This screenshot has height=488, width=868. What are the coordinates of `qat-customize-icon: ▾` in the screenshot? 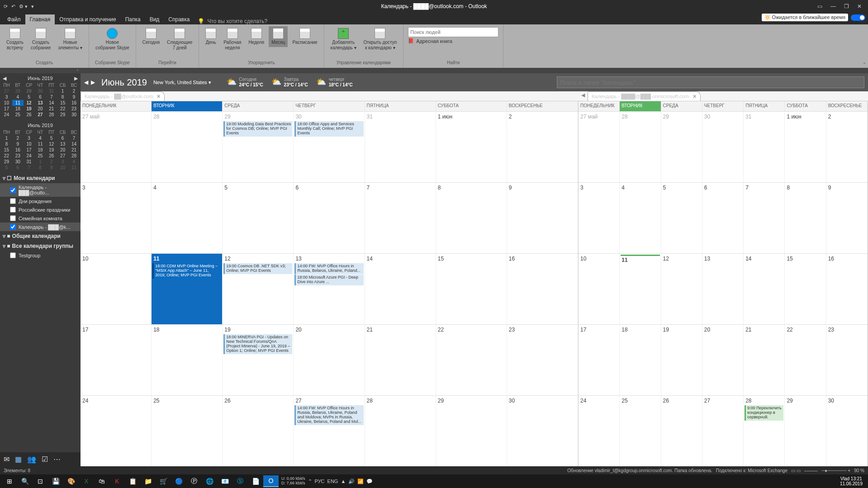 It's located at (33, 6).